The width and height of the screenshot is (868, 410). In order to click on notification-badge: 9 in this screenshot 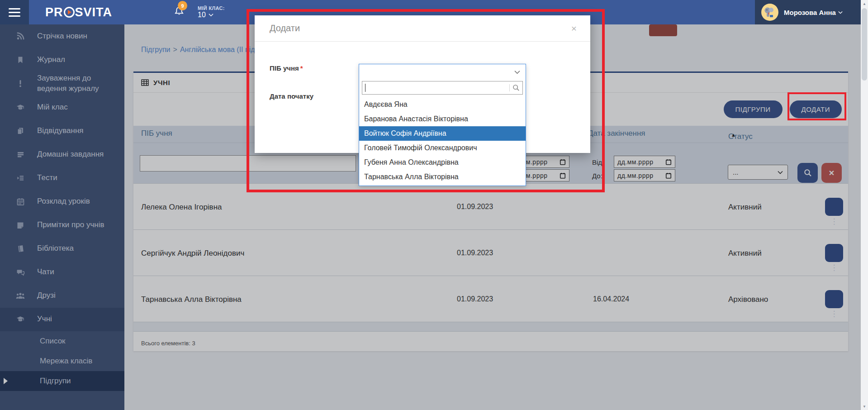, I will do `click(183, 5)`.